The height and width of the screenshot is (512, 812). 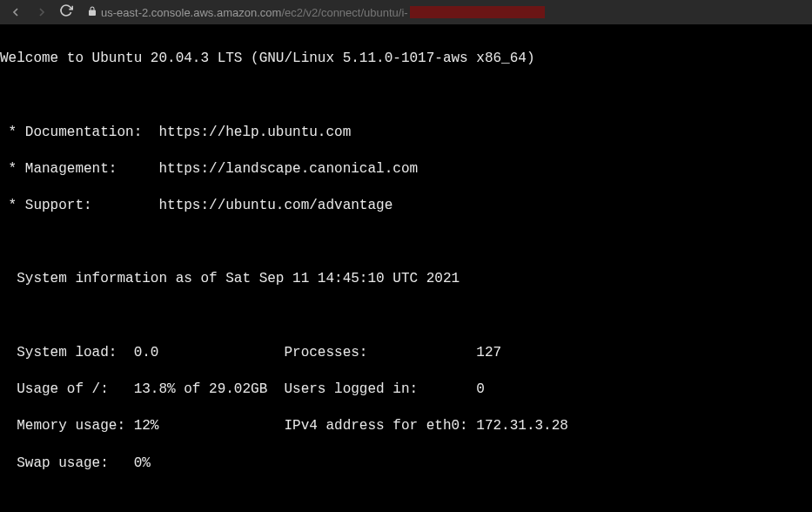 What do you see at coordinates (406, 169) in the screenshot?
I see `motd-mgmt: * Management: https://landscape.canonica…` at bounding box center [406, 169].